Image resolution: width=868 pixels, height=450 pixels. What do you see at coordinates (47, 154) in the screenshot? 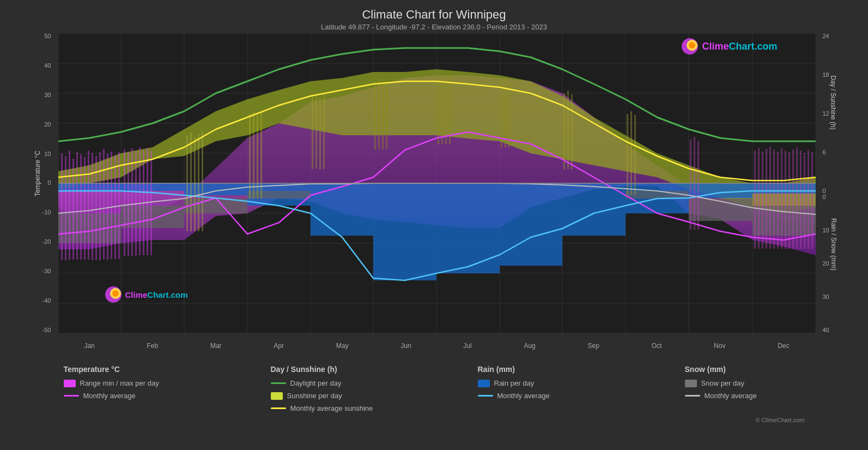
I see `y-left-10: 10` at bounding box center [47, 154].